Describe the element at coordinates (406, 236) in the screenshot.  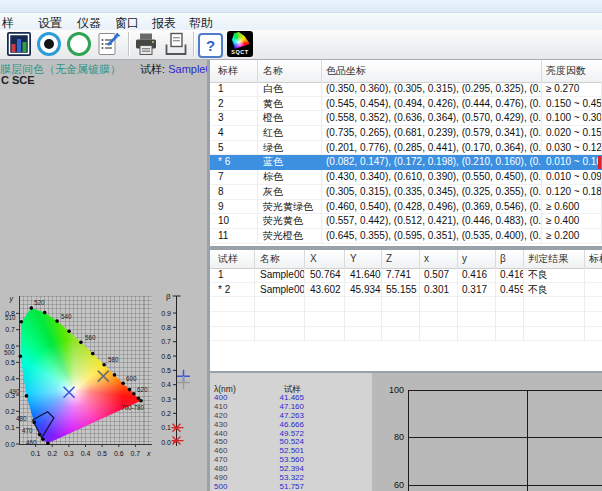
I see `standards-table-row: 11 荧光橙色 (0.645, 0.355), (0.595, 0.351), …` at that location.